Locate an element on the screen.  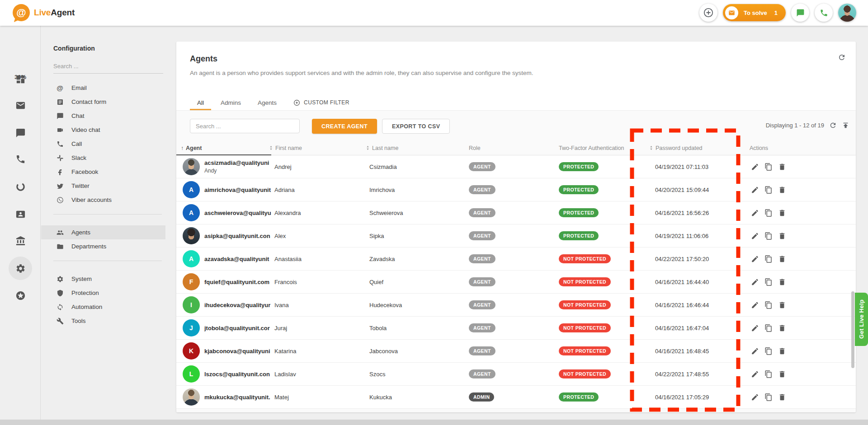
table-row: Jjtobola@qualityunit.corJurajTobolaAGENT… is located at coordinates (516, 328).